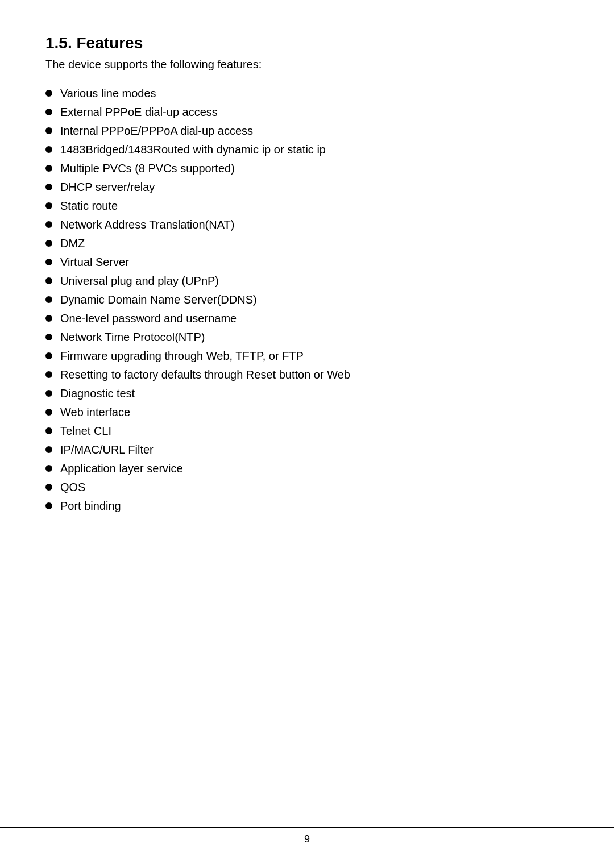  What do you see at coordinates (147, 225) in the screenshot?
I see `list-item-text: Network Address Translation(NAT)` at bounding box center [147, 225].